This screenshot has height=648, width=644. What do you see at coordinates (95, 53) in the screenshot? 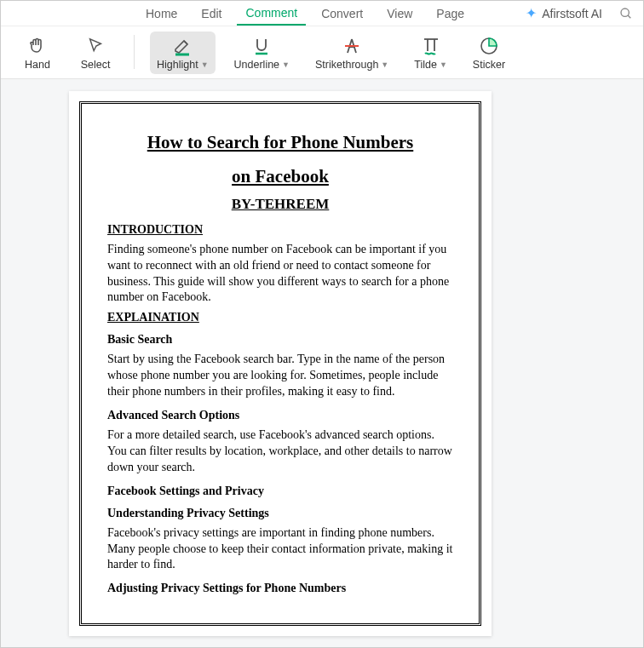
I see `tool-select: Select` at bounding box center [95, 53].